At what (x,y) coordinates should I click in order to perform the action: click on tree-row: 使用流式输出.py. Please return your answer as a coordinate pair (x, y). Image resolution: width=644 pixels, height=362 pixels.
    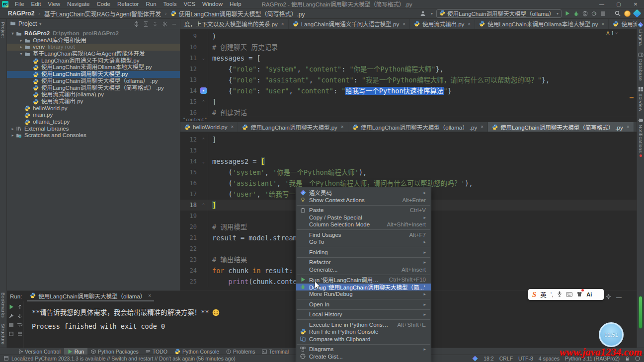
    Looking at the image, I should click on (93, 102).